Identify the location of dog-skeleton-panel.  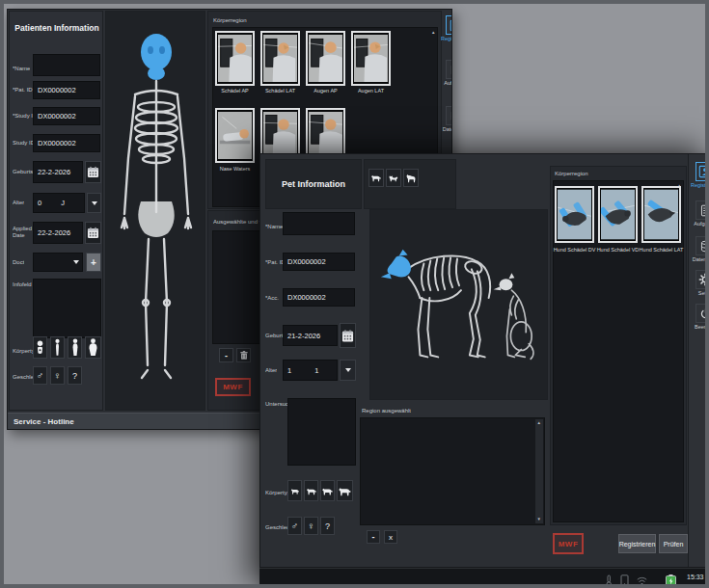
(459, 305).